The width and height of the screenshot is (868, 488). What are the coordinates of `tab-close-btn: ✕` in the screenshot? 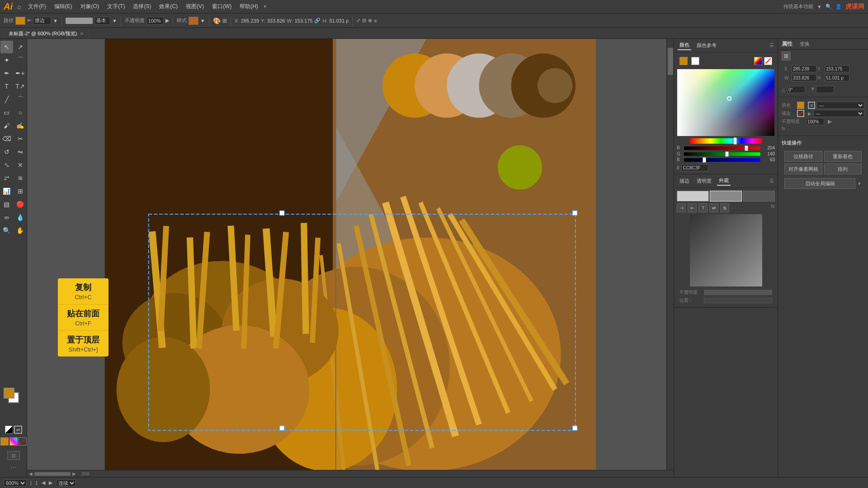 It's located at (82, 33).